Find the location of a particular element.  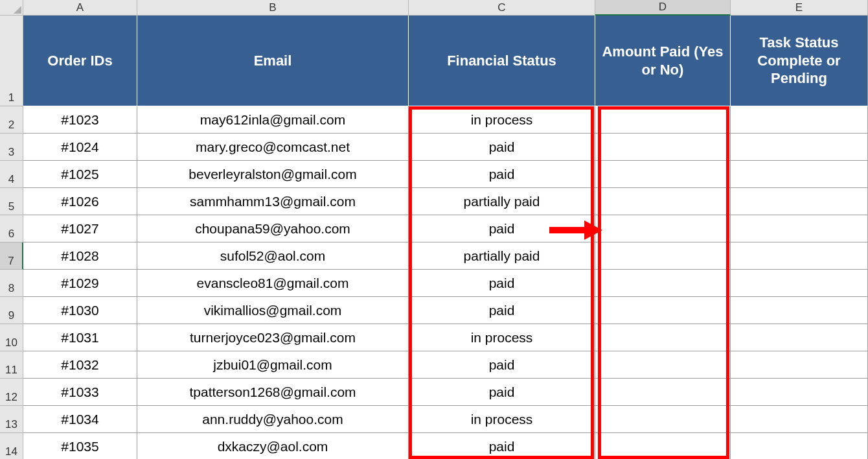

row-header-12: 12 is located at coordinates (12, 392).